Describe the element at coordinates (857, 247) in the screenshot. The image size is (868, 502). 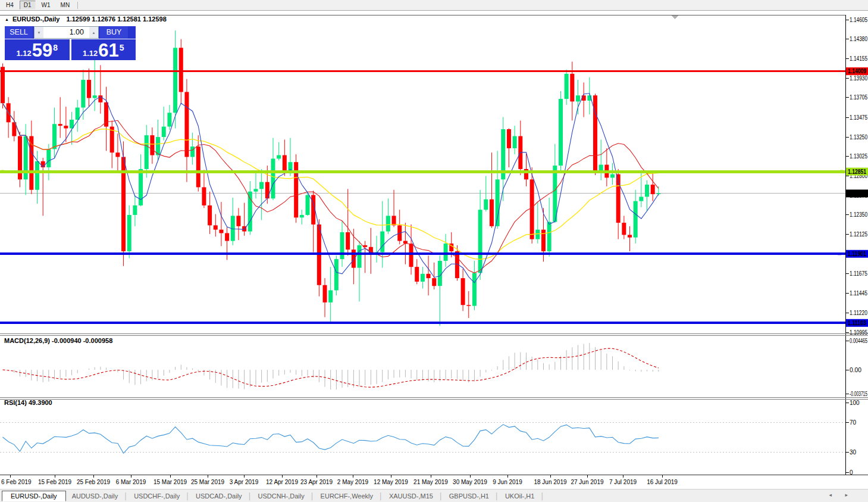
I see `price-axis: 1.146051.143801.141551.139301.137051.134…` at that location.